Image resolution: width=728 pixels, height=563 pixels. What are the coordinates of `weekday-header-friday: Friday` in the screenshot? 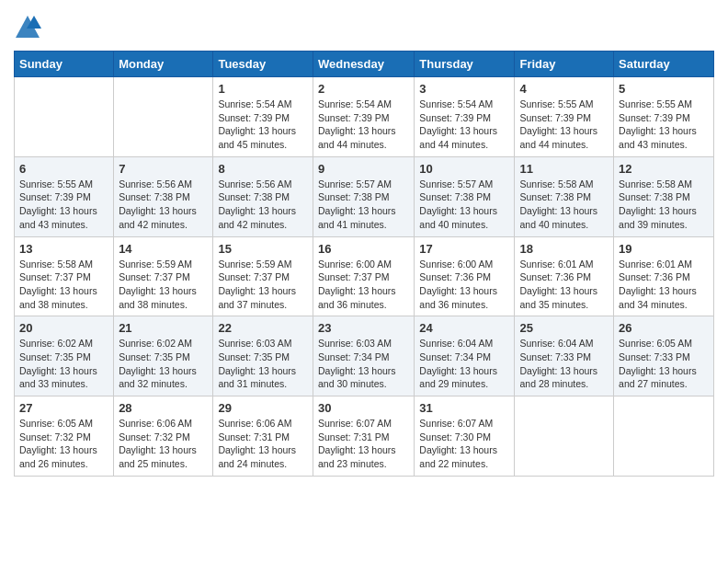 It's located at (564, 64).